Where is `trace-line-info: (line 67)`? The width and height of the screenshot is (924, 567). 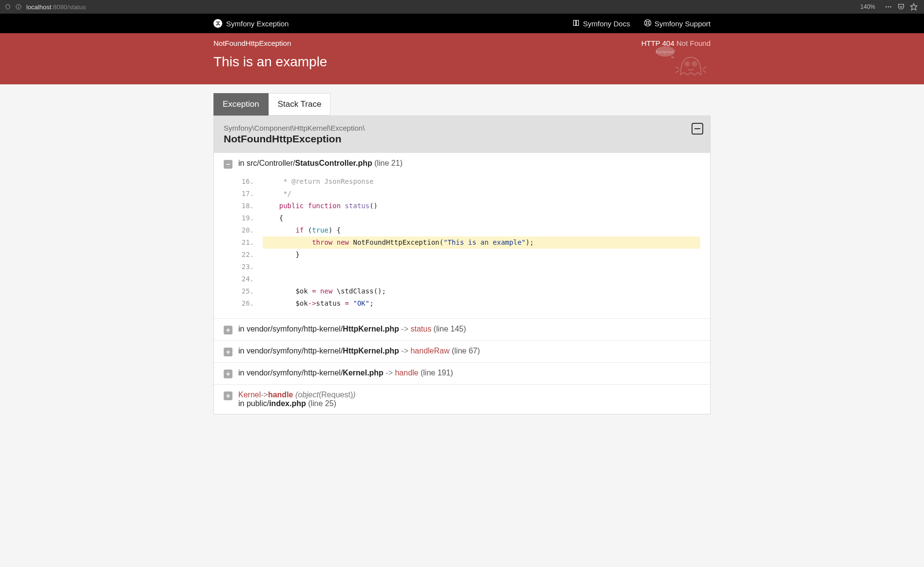 trace-line-info: (line 67) is located at coordinates (465, 351).